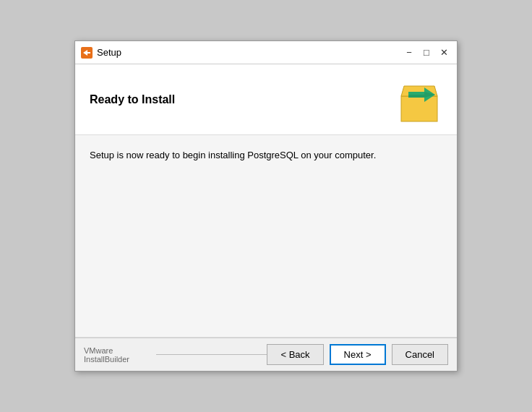 Image resolution: width=532 pixels, height=412 pixels. Describe the element at coordinates (87, 53) in the screenshot. I see `setup-icon` at that location.